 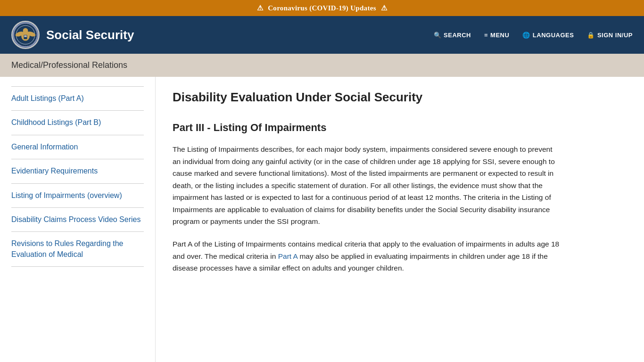 I want to click on header-nav: 🔍 SEARCH ≡ MENU 🌐 LANGUAGES 🔒 SIGN IN/UP, so click(x=533, y=35).